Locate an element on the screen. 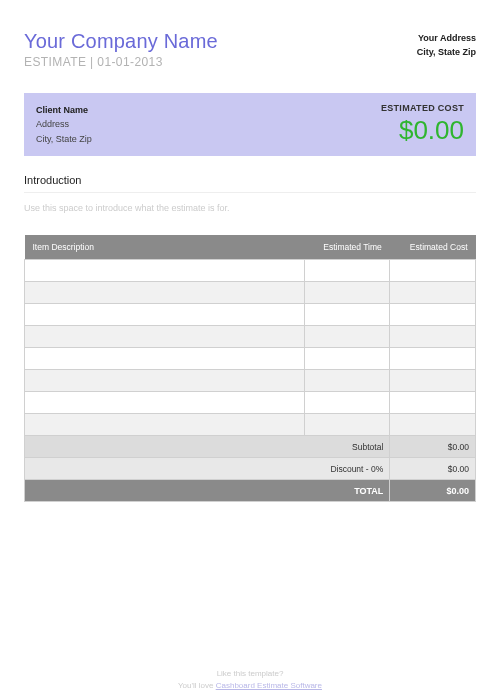 The height and width of the screenshot is (700, 500). footer: Like this template? You'll love Cashboar… is located at coordinates (250, 680).